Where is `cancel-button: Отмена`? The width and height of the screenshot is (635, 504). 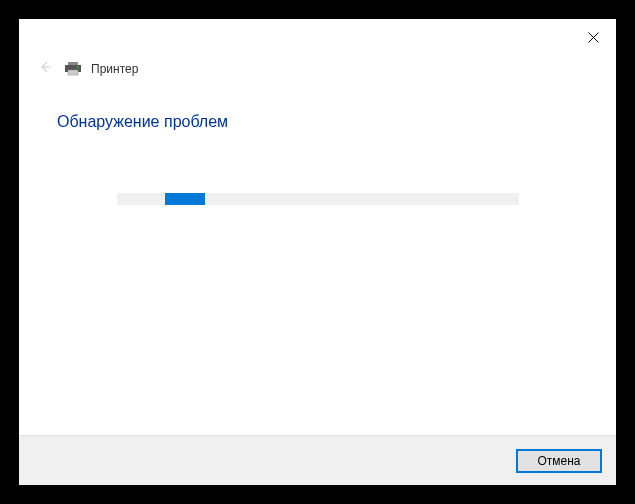 cancel-button: Отмена is located at coordinates (559, 461).